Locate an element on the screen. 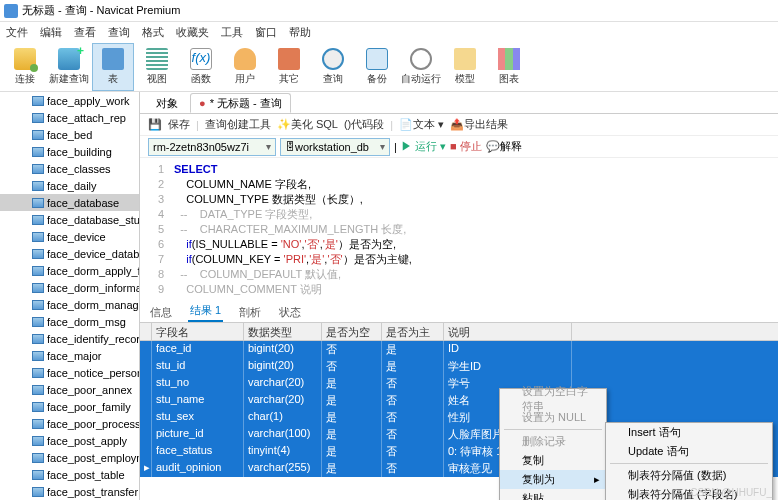  rtab-analyze: 剖析 is located at coordinates (250, 312).